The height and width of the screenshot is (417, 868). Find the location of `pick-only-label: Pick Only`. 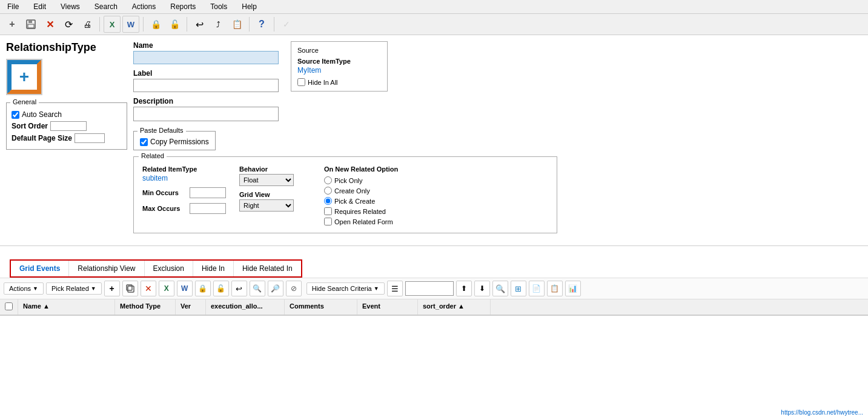

pick-only-label: Pick Only is located at coordinates (348, 181).